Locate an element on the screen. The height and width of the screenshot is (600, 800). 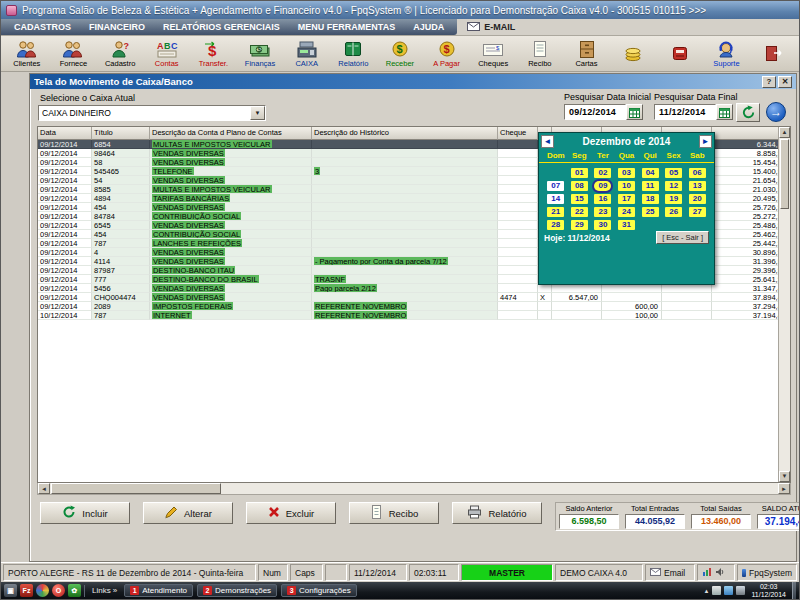
task-button-demonstrações: 2Demonstrações is located at coordinates (237, 590).